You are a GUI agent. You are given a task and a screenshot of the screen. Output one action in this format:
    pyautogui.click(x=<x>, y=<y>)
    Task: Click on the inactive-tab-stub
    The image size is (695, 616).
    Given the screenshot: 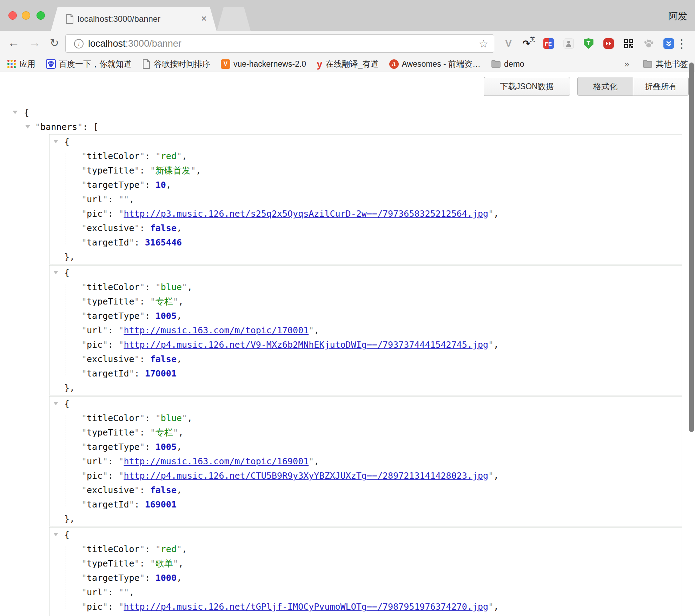 What is the action you would take?
    pyautogui.click(x=234, y=19)
    